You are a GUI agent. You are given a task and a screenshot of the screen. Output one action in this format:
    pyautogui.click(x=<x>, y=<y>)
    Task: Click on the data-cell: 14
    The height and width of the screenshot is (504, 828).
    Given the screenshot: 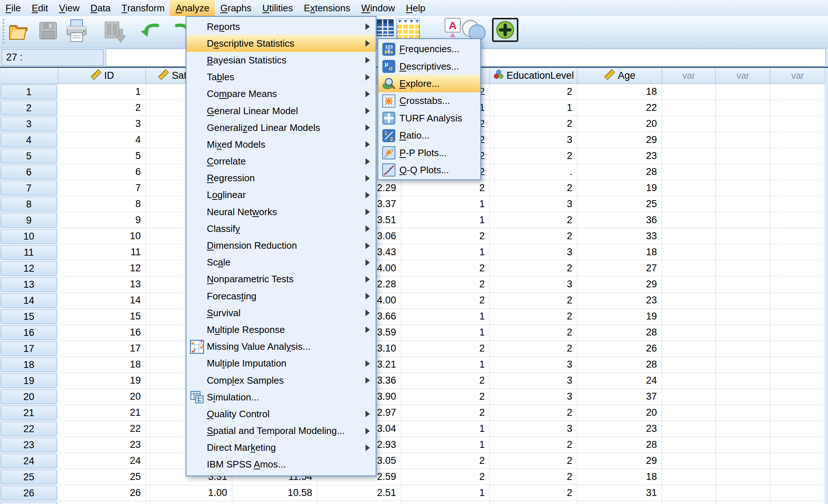 What is the action you would take?
    pyautogui.click(x=102, y=301)
    